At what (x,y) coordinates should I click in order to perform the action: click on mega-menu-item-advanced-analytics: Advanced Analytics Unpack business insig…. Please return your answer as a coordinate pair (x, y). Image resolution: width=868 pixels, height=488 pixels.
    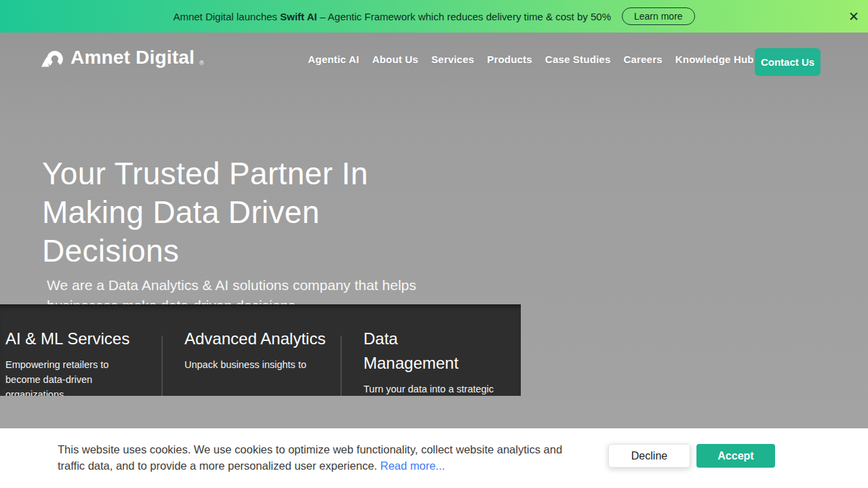
    Looking at the image, I should click on (251, 350).